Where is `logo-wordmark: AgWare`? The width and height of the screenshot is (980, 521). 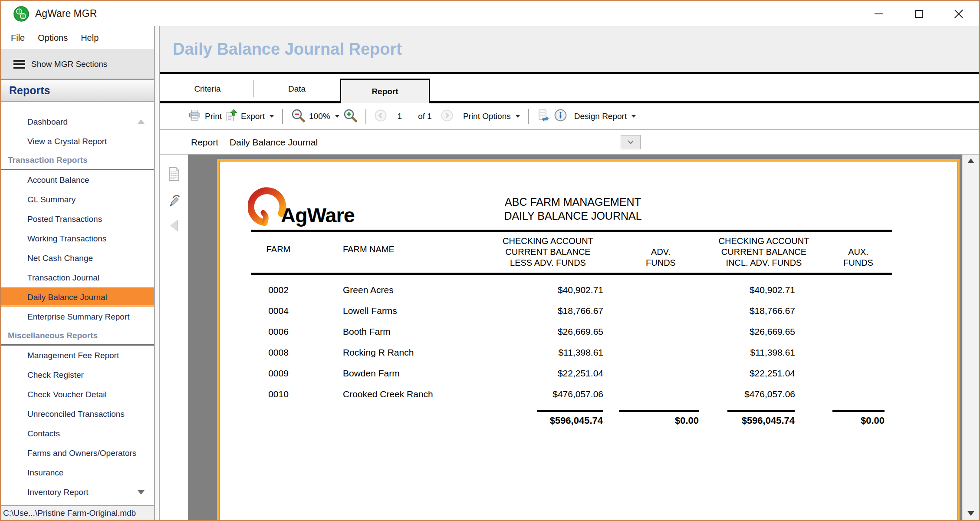 logo-wordmark: AgWare is located at coordinates (318, 215).